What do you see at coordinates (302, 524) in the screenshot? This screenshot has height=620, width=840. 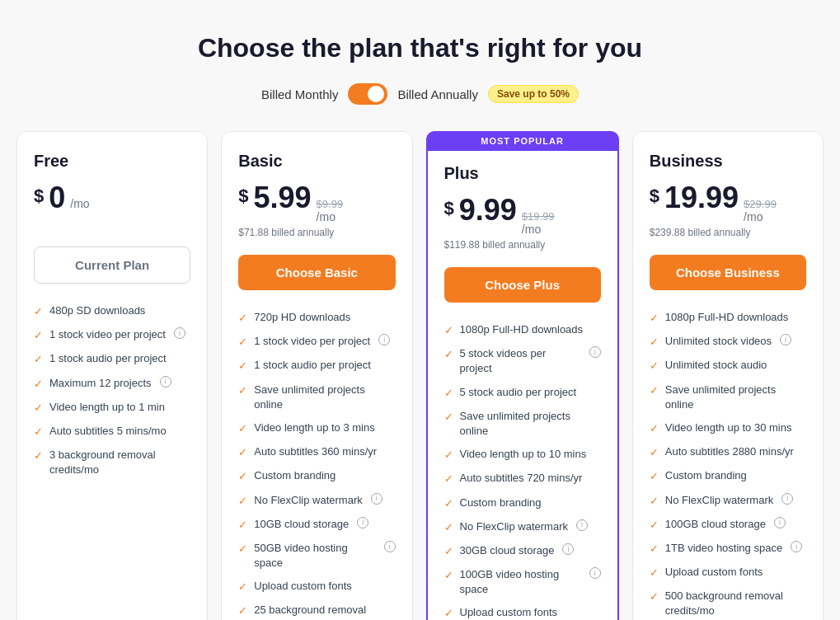 I see `feature-text: 10GB cloud storage` at bounding box center [302, 524].